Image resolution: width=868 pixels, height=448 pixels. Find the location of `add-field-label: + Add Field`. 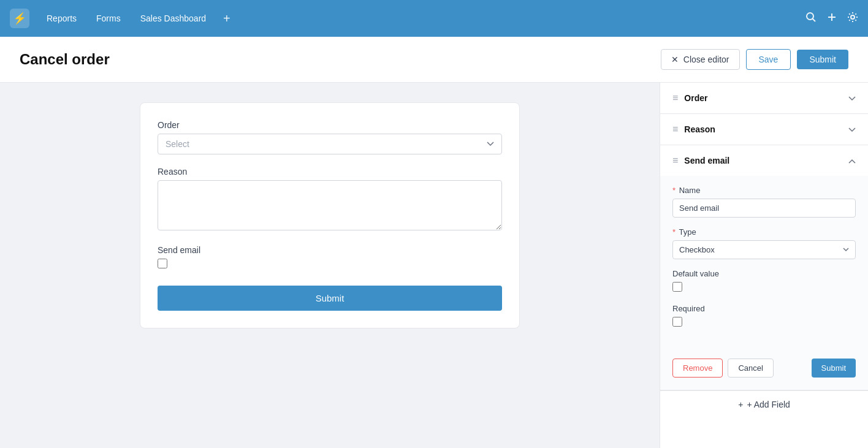

add-field-label: + Add Field is located at coordinates (768, 404).